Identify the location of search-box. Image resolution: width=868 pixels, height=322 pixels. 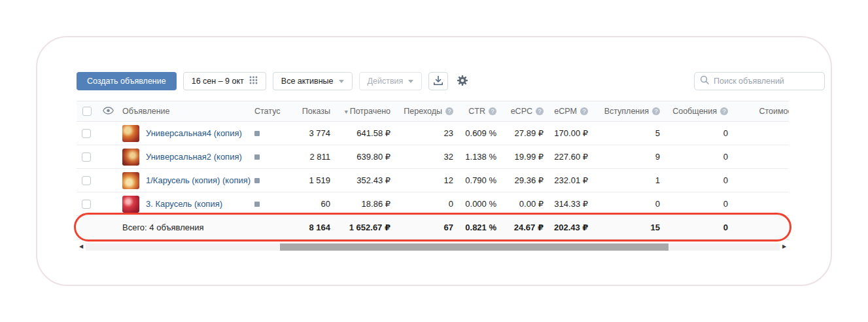
(759, 81).